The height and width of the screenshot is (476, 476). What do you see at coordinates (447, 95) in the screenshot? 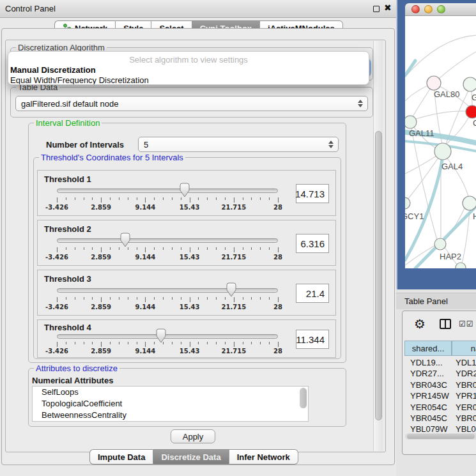
I see `node-label: GAL80` at bounding box center [447, 95].